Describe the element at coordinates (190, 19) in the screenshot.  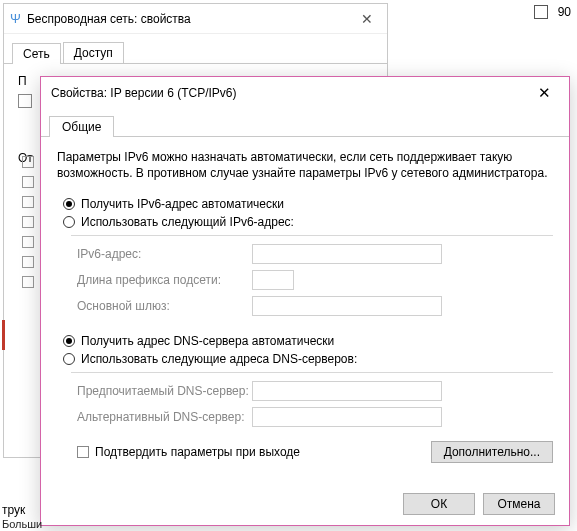
I see `outer-title: Беспроводная сеть: свойства` at that location.